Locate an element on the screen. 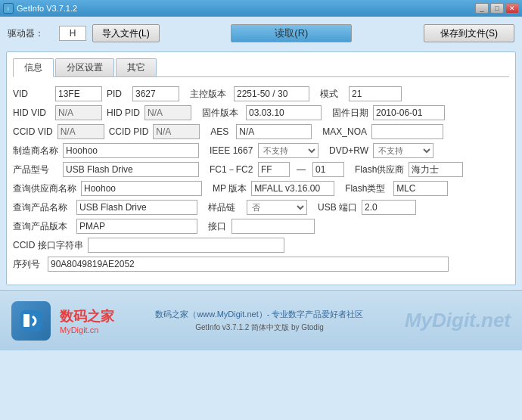 Image resolution: width=522 pixels, height=420 pixels. form-row-2: HID VID HID PID 固件版本 固件日期 is located at coordinates (261, 113).